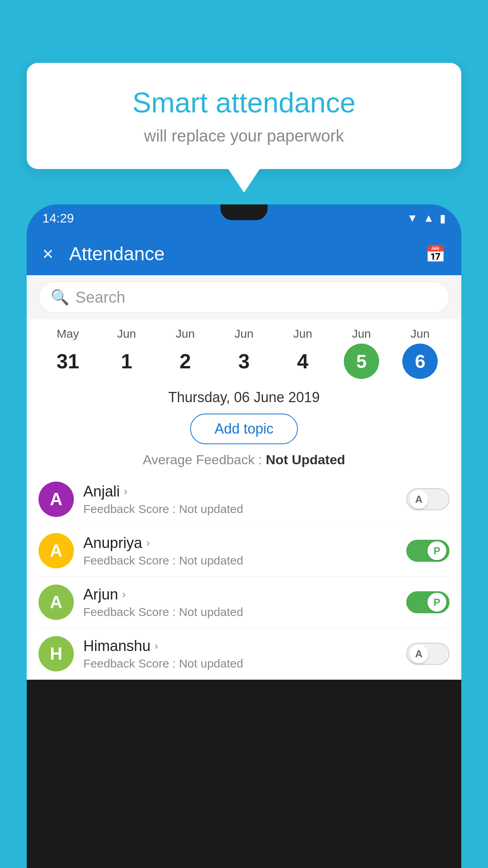 The image size is (488, 868). Describe the element at coordinates (240, 543) in the screenshot. I see `student-name: Anupriya ›` at that location.